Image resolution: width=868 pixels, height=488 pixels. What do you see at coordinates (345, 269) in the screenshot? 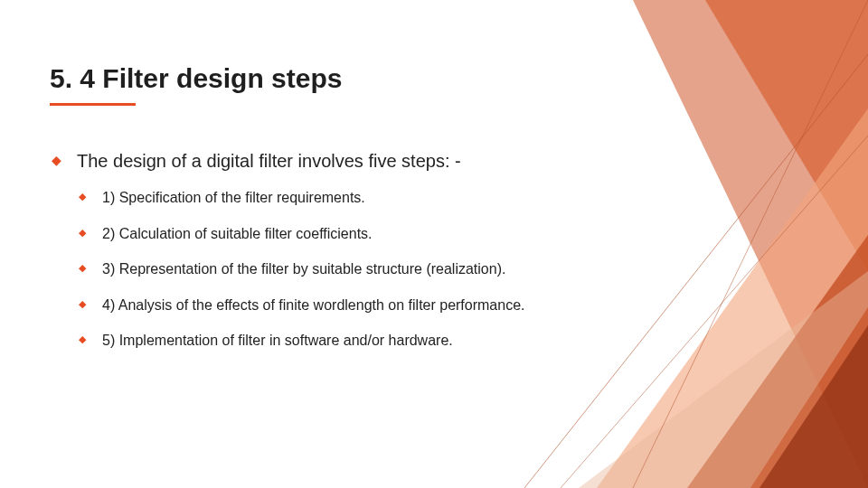
I see `step-item: 3) Representation of the filter by suita…` at bounding box center [345, 269].